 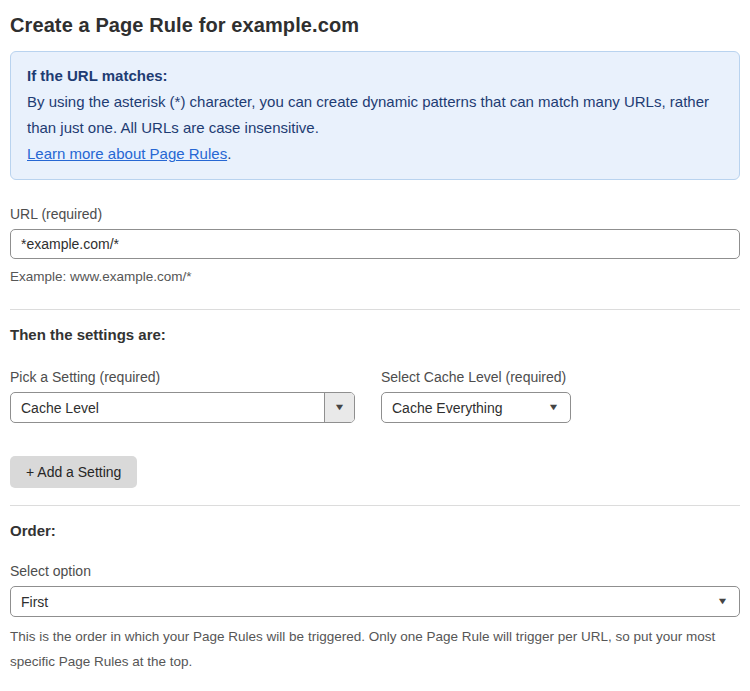 I want to click on url-input, so click(x=375, y=244).